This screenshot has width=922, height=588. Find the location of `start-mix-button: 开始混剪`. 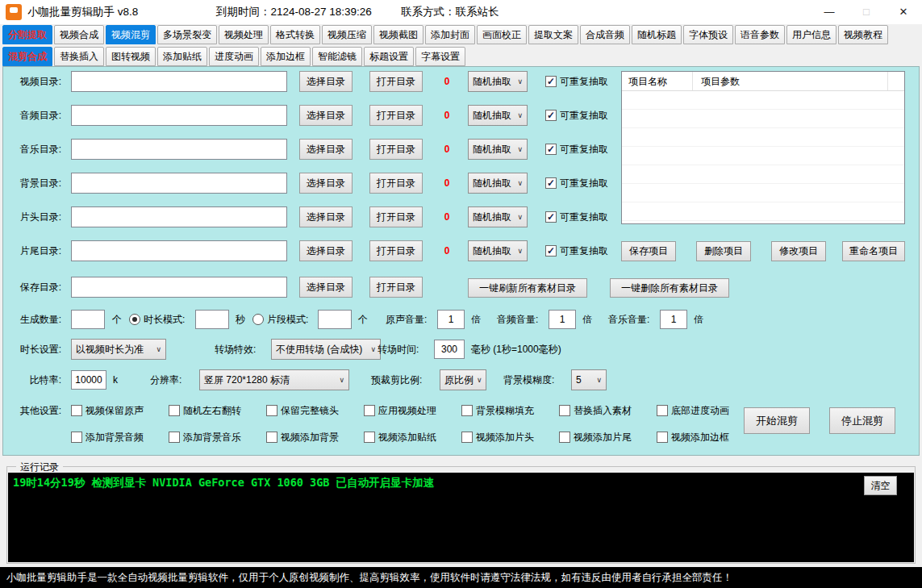

start-mix-button: 开始混剪 is located at coordinates (777, 421).